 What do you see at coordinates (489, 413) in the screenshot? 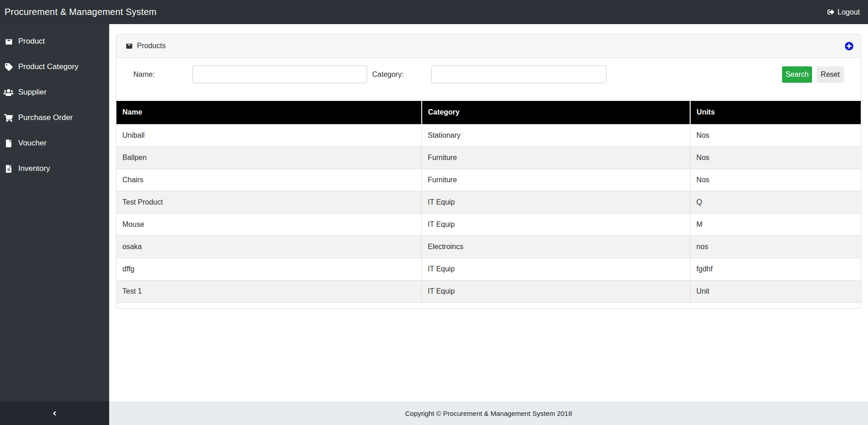
I see `page-footer: Copyright © Procurement & Management Sys…` at bounding box center [489, 413].